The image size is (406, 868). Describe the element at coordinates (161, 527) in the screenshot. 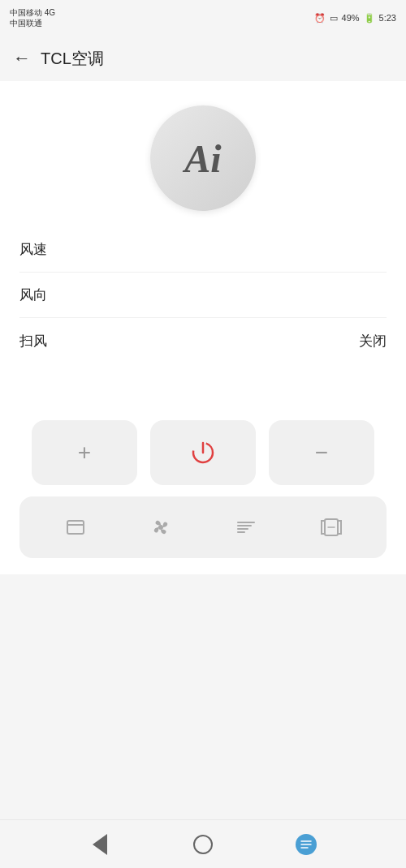

I see `fan-button` at that location.